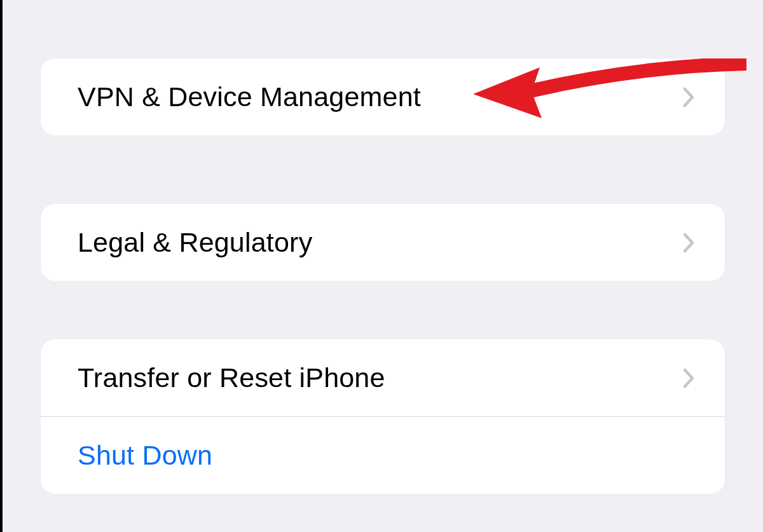  Describe the element at coordinates (383, 378) in the screenshot. I see `settings-row-transfer-reset: Transfer or Reset iPhone` at that location.